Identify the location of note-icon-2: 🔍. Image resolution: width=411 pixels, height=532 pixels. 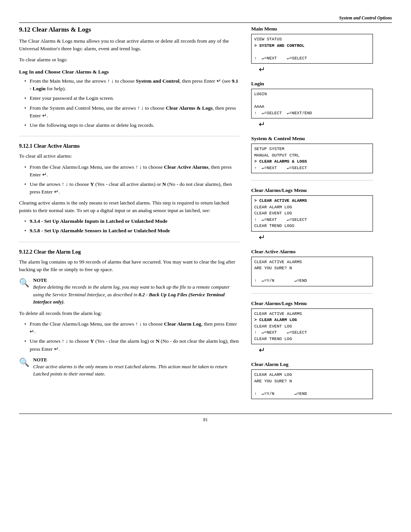
(24, 368).